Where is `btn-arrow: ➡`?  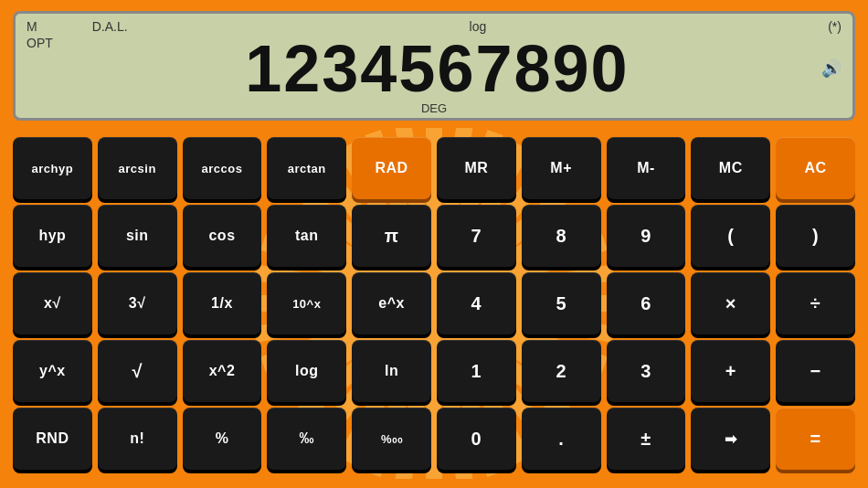 btn-arrow: ➡ is located at coordinates (731, 439).